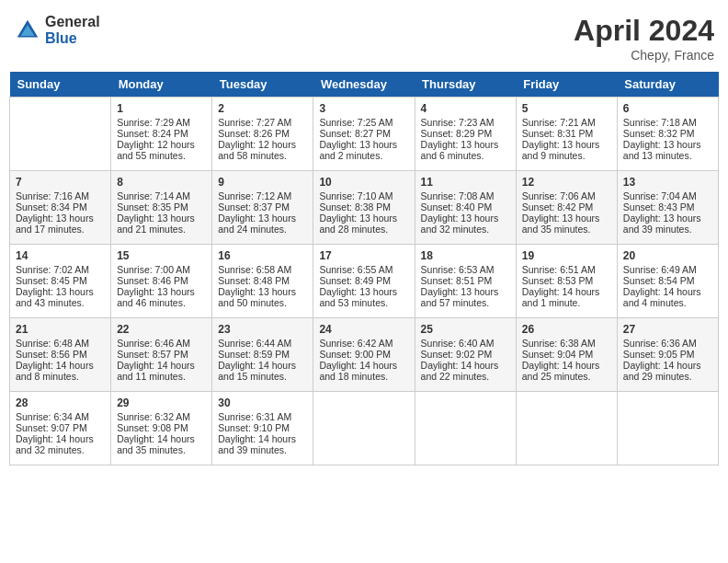  What do you see at coordinates (153, 354) in the screenshot?
I see `sunset-text: Sunset: 8:57 PM` at bounding box center [153, 354].